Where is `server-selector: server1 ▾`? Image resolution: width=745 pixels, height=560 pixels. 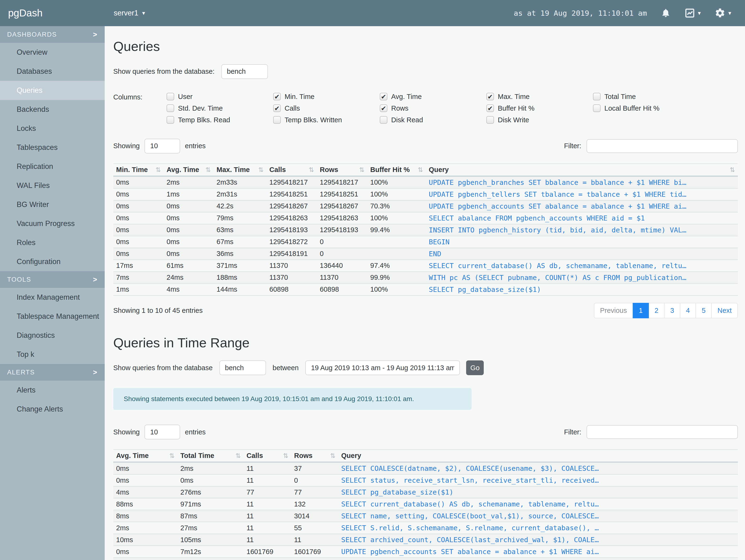 server-selector: server1 ▾ is located at coordinates (129, 13).